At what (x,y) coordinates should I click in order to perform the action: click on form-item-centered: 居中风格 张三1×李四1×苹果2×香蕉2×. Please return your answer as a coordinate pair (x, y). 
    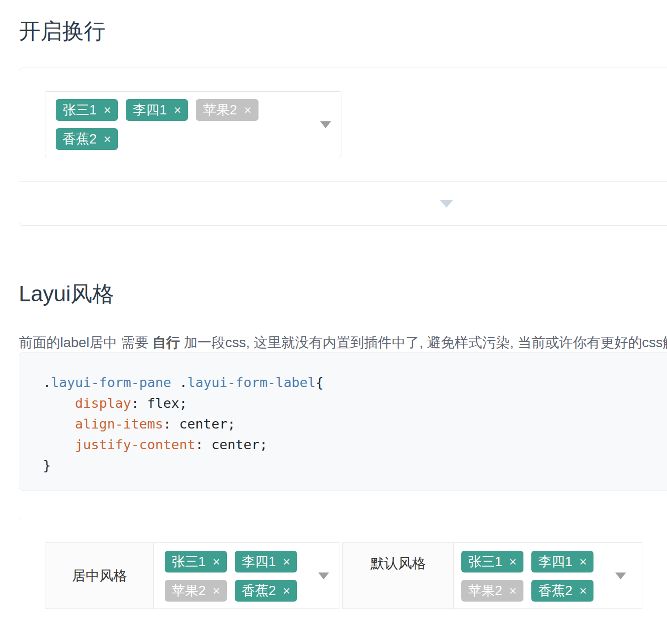
    Looking at the image, I should click on (192, 576).